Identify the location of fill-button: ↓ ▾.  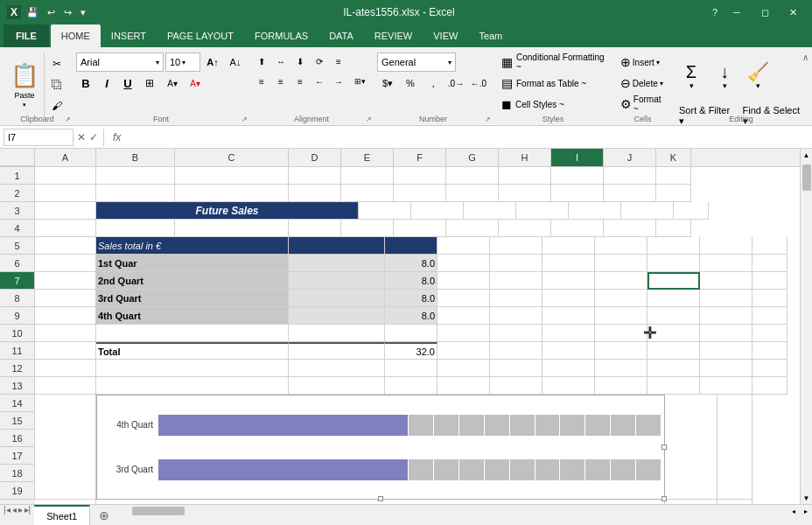
(724, 77).